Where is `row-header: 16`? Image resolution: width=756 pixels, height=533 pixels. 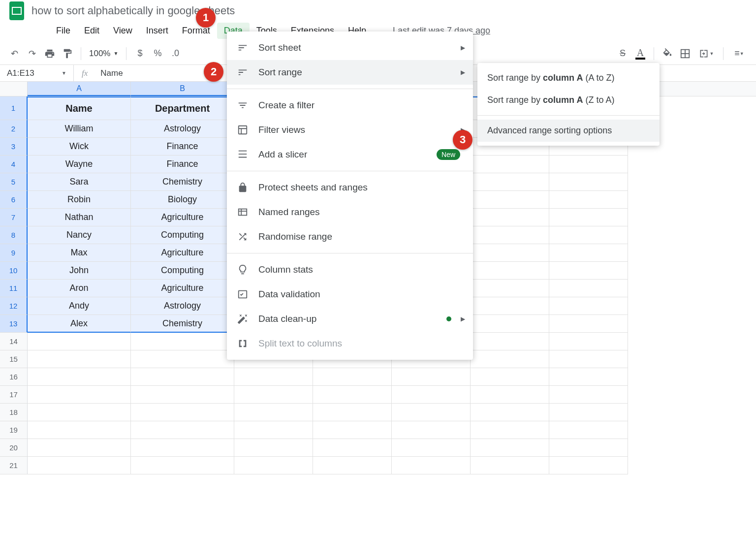
row-header: 16 is located at coordinates (14, 377).